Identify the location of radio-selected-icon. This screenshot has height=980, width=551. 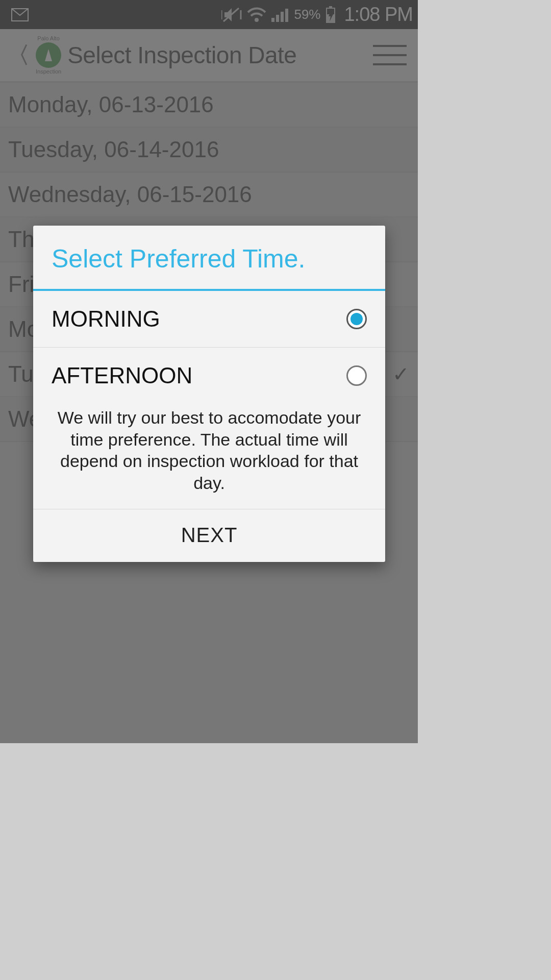
(357, 319).